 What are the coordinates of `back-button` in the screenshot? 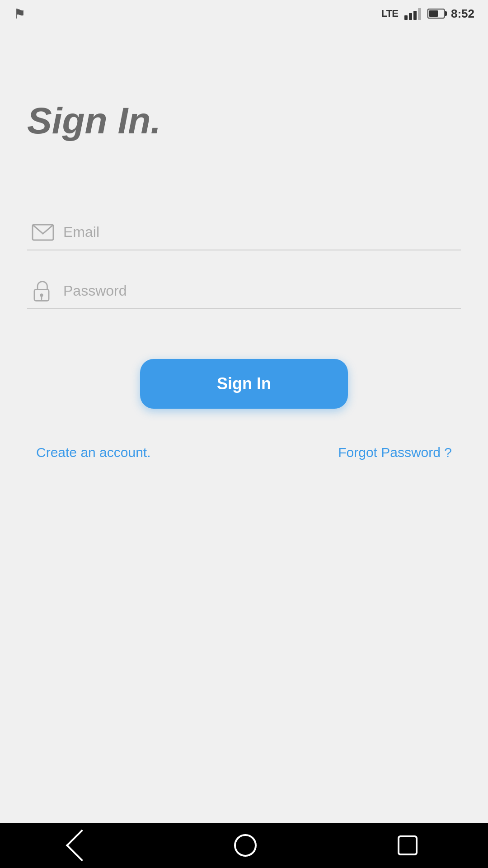 It's located at (82, 845).